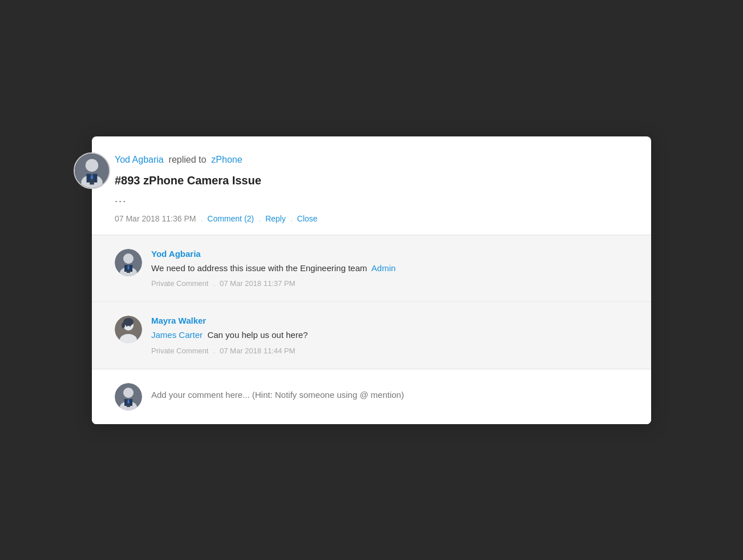 The width and height of the screenshot is (743, 560). I want to click on reply-link: Reply, so click(276, 219).